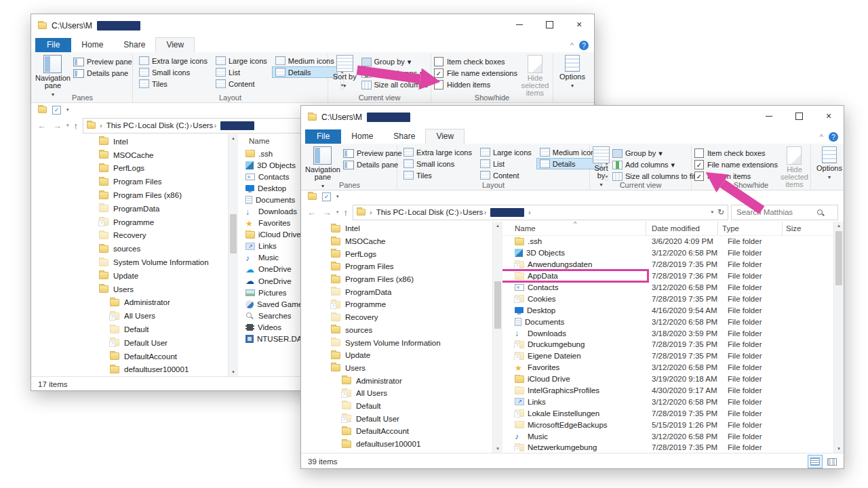 The image size is (868, 488). What do you see at coordinates (519, 24) in the screenshot?
I see `minimize-button` at bounding box center [519, 24].